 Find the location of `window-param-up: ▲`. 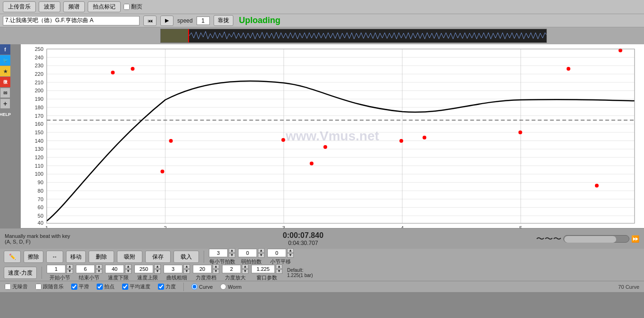

window-param-up: ▲ is located at coordinates (279, 267).